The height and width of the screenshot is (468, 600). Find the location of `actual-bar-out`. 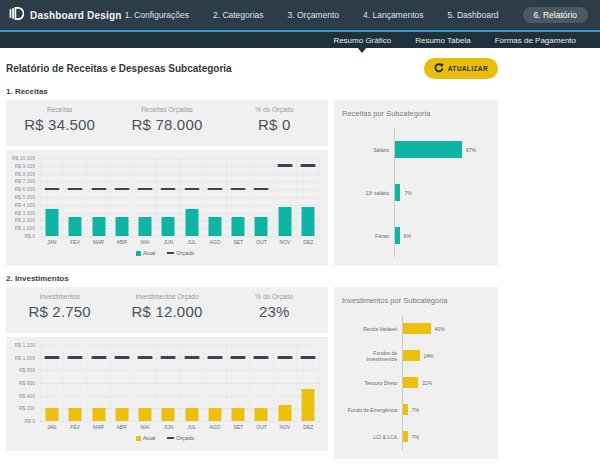

actual-bar-out is located at coordinates (262, 414).